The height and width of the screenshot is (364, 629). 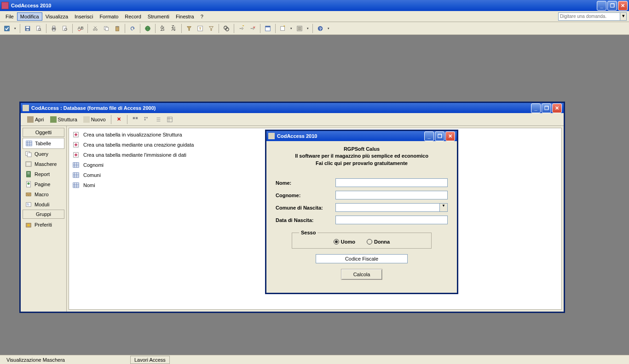 What do you see at coordinates (43, 143) in the screenshot?
I see `sidebar-item-tabelle: Tabelle` at bounding box center [43, 143].